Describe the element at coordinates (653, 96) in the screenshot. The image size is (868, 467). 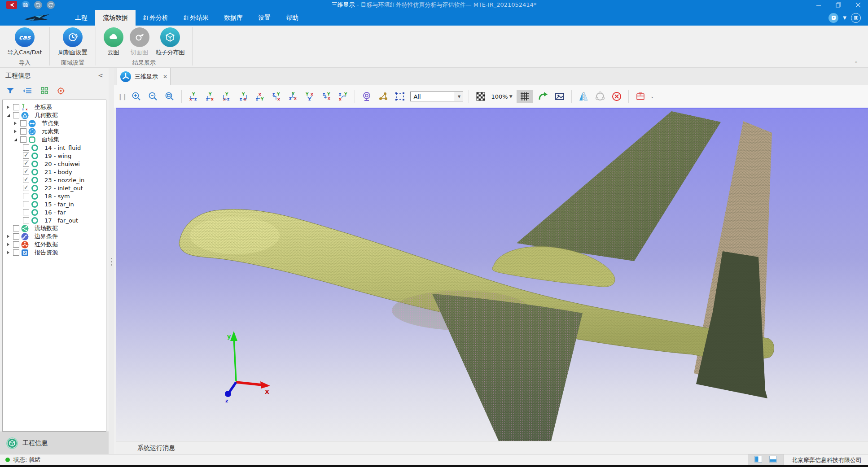
I see `caret-down-icon: ⌄` at that location.